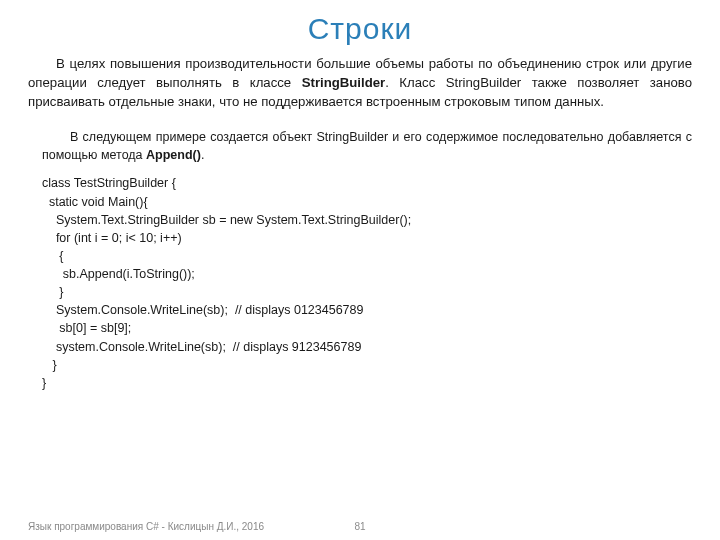  Describe the element at coordinates (367, 146) in the screenshot. I see `example-paragraph: В следующем примере создается объект Str…` at that location.